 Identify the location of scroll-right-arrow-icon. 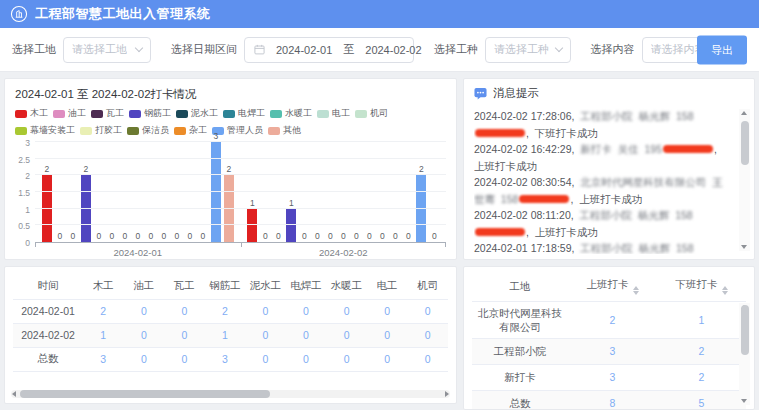
(447, 394).